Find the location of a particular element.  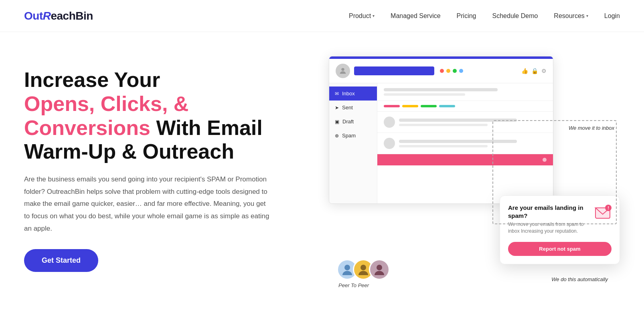

nav: Product ▾ Managed Service Pricing Schedu… is located at coordinates (484, 16).